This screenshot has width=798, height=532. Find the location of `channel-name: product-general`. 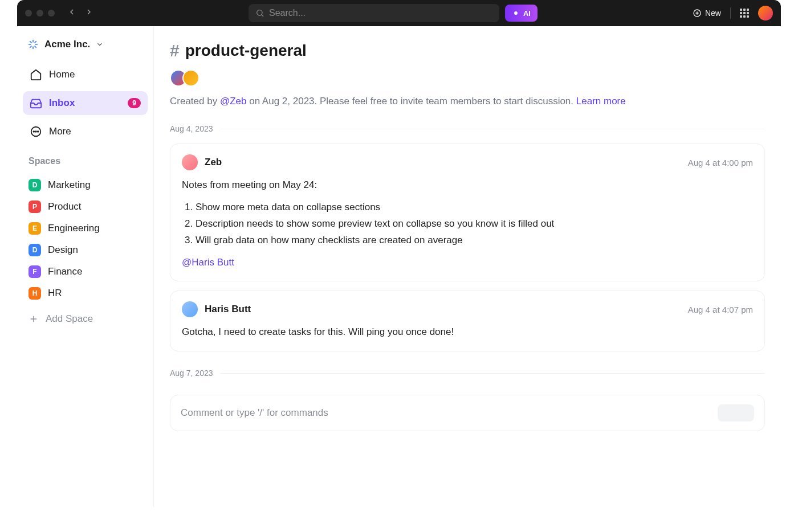

channel-name: product-general is located at coordinates (246, 51).